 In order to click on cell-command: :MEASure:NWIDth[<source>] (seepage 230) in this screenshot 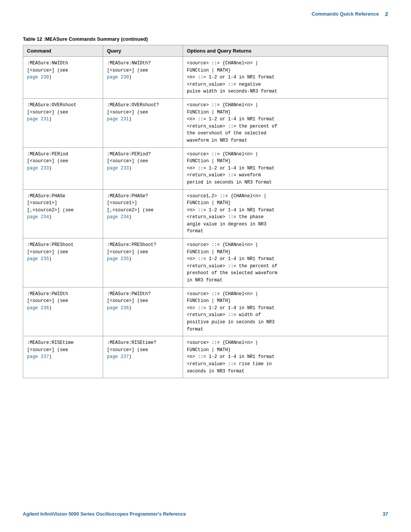, I will do `click(63, 78)`.